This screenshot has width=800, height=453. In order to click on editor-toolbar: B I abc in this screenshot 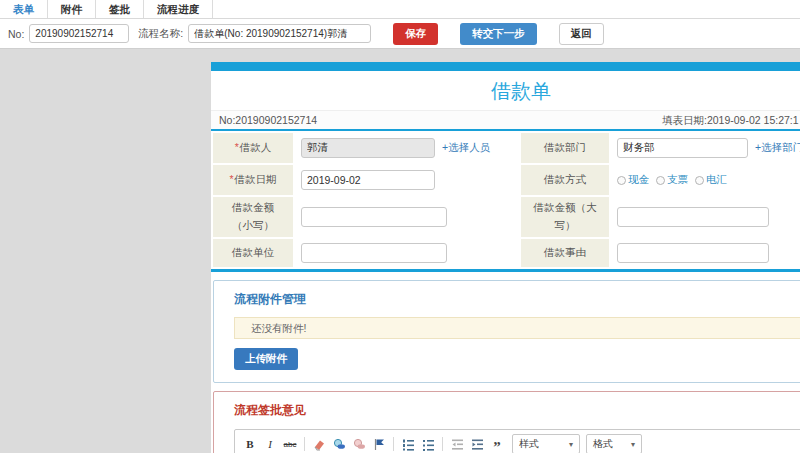, I will do `click(518, 442)`.